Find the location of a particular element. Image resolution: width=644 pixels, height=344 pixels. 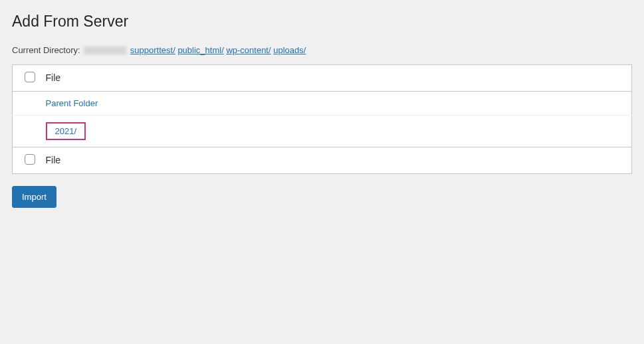

table-row: Parent Folder is located at coordinates (322, 103).